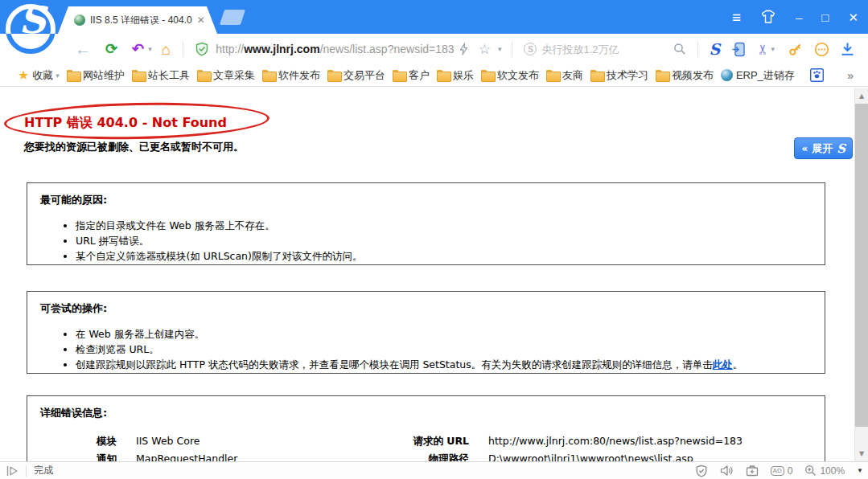 The width and height of the screenshot is (868, 479). What do you see at coordinates (32, 33) in the screenshot?
I see `sogou-logo: S S` at bounding box center [32, 33].